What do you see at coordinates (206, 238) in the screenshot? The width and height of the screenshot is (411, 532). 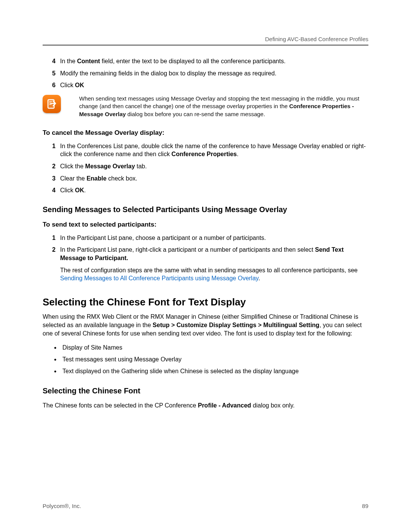 I see `selected-step-1: 1 In the Participant List pane, choose a…` at bounding box center [206, 238].